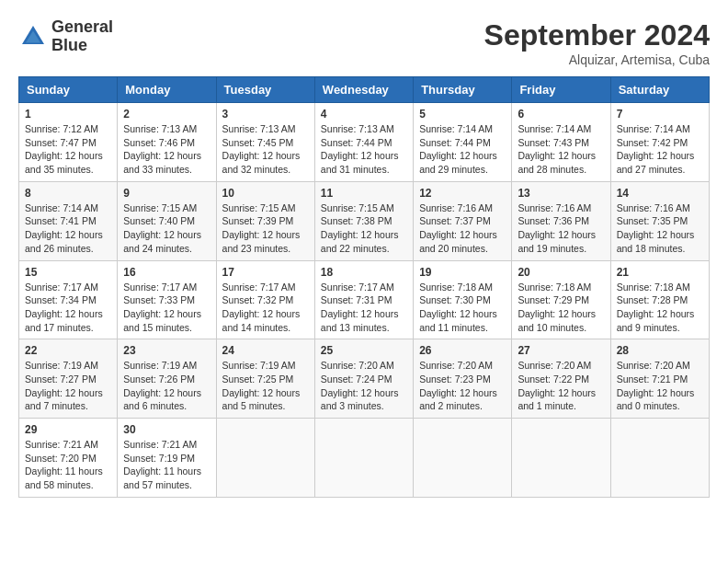 Image resolution: width=728 pixels, height=563 pixels. I want to click on day-number: 2, so click(166, 114).